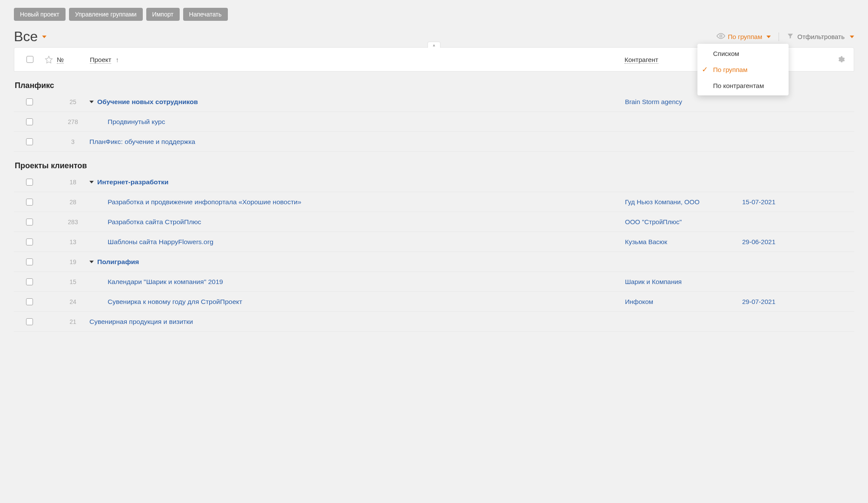  What do you see at coordinates (73, 242) in the screenshot?
I see `row-number: 13` at bounding box center [73, 242].